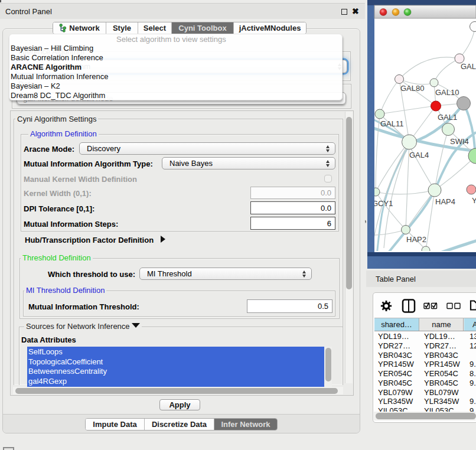 Image resolution: width=476 pixels, height=450 pixels. What do you see at coordinates (412, 89) in the screenshot?
I see `svg-text: GAL80` at bounding box center [412, 89].